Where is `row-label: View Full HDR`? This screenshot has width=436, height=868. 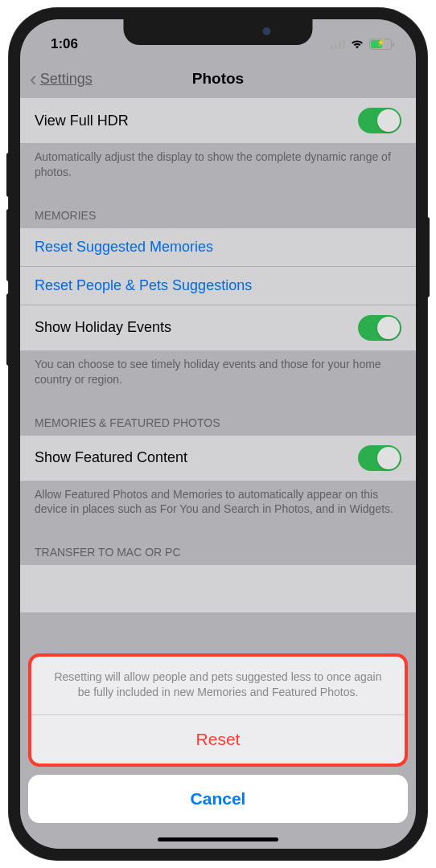 row-label: View Full HDR is located at coordinates (82, 121).